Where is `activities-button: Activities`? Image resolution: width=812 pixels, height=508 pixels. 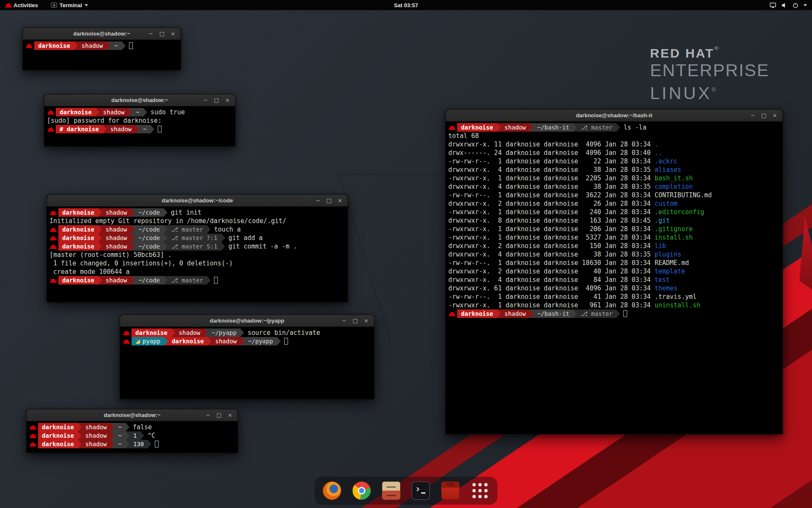 activities-button: Activities is located at coordinates (22, 5).